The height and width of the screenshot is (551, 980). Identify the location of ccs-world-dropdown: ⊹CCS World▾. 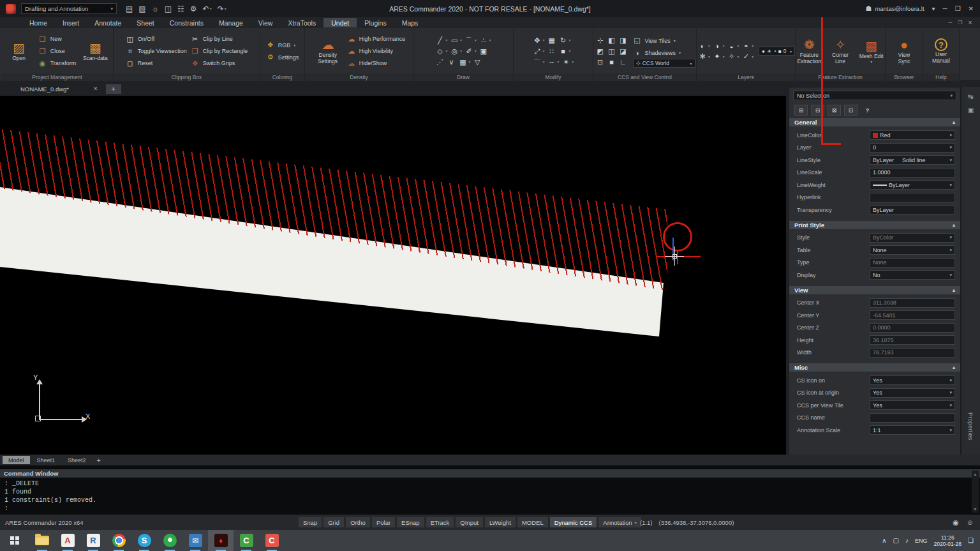
(664, 63).